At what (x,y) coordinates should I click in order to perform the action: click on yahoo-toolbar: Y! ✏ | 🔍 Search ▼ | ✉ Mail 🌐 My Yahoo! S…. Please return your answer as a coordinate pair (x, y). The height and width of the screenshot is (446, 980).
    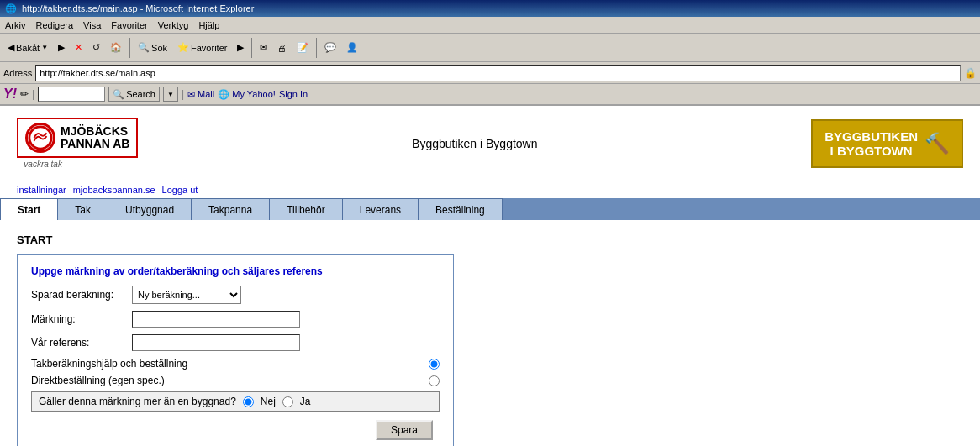
    Looking at the image, I should click on (490, 95).